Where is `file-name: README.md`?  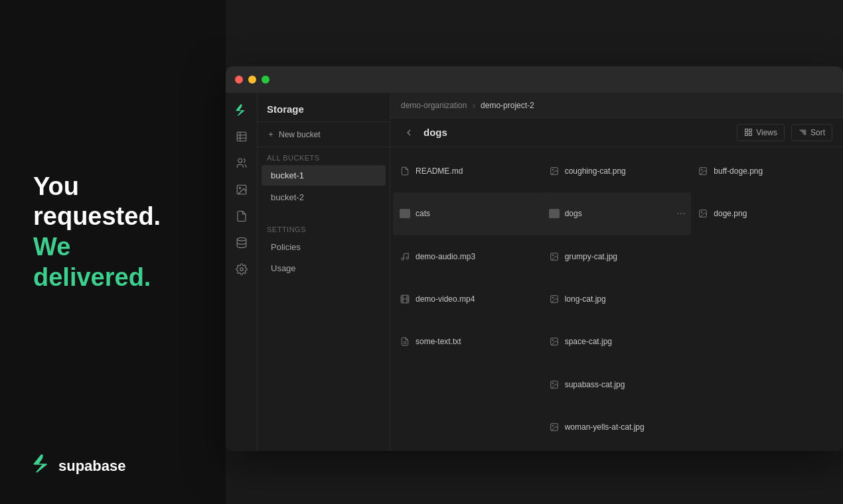
file-name: README.md is located at coordinates (439, 171).